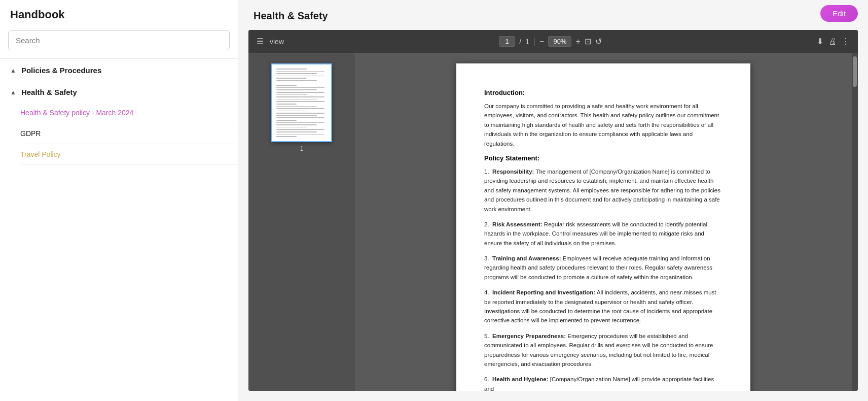 The width and height of the screenshot is (868, 401). I want to click on nav-section-policies: ▲ Policies & Procedures ▲ Health & Safet…, so click(119, 112).